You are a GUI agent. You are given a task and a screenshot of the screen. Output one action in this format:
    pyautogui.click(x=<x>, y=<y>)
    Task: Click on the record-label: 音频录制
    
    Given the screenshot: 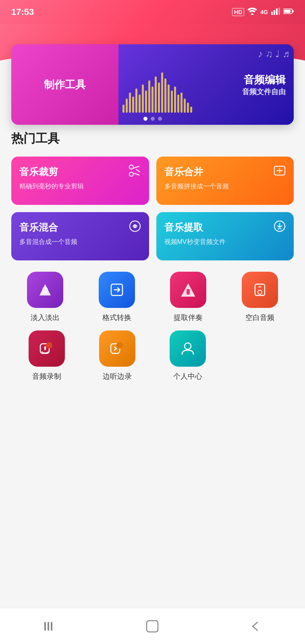 What is the action you would take?
    pyautogui.click(x=47, y=376)
    